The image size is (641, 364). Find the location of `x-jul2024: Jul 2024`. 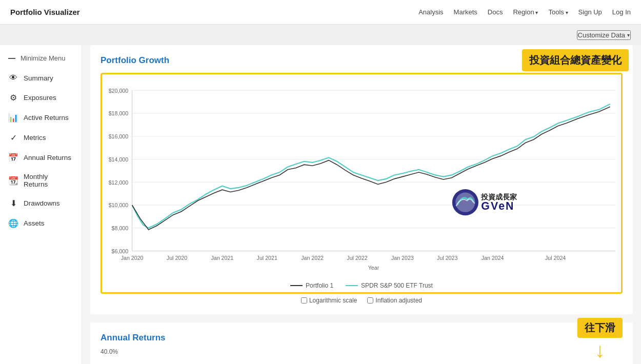

x-jul2024: Jul 2024 is located at coordinates (555, 258).